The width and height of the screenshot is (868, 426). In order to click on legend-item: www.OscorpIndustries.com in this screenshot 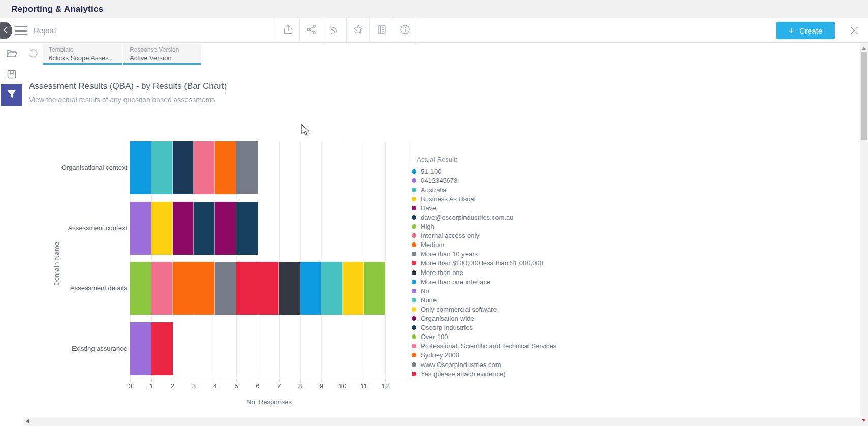, I will do `click(521, 364)`.